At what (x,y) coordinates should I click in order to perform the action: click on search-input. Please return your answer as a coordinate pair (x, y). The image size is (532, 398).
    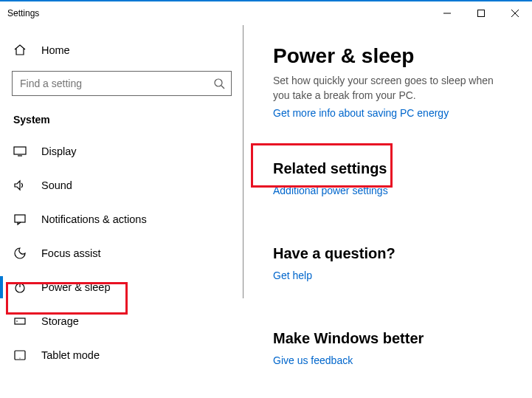
    Looking at the image, I should click on (117, 83).